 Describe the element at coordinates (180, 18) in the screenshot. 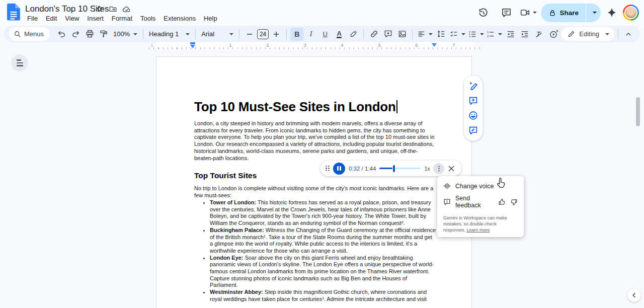

I see `menu-extensions: Extensions` at that location.